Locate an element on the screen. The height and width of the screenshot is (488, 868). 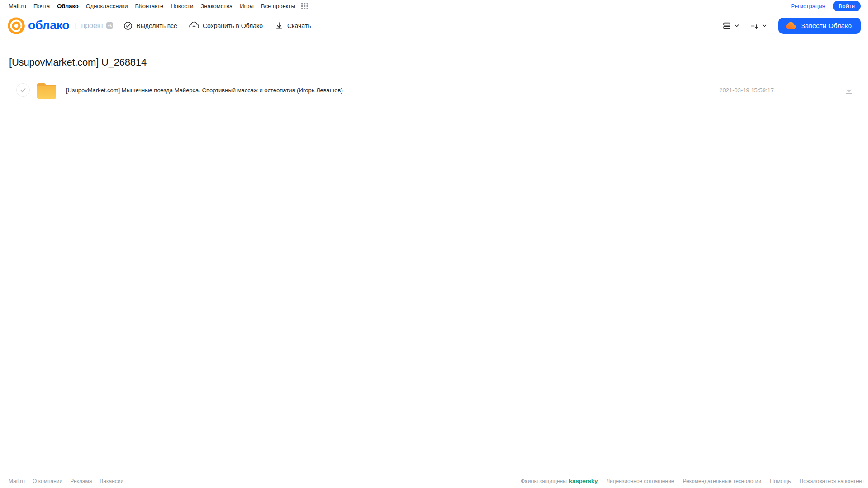
footer-link-about: О компании is located at coordinates (47, 481).